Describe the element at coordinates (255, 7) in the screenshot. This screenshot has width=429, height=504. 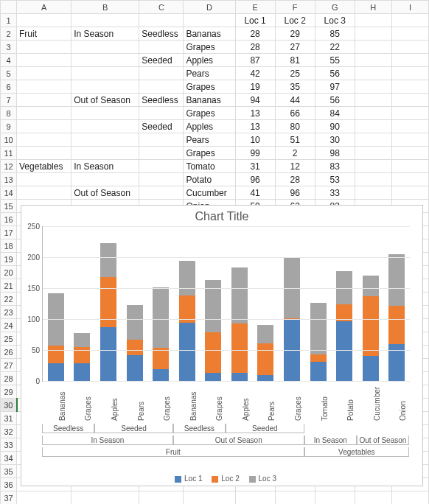
I see `column-header: E` at that location.